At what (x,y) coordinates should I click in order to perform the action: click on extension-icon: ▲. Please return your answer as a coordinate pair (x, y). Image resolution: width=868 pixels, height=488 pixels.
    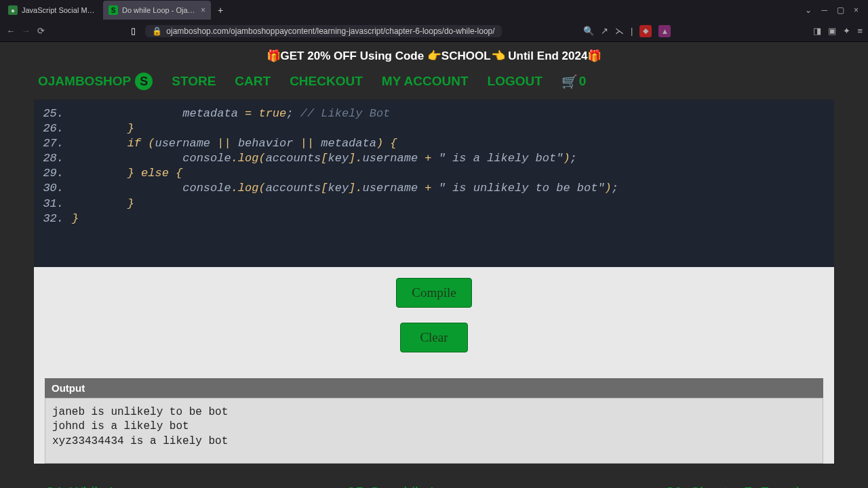
    Looking at the image, I should click on (665, 31).